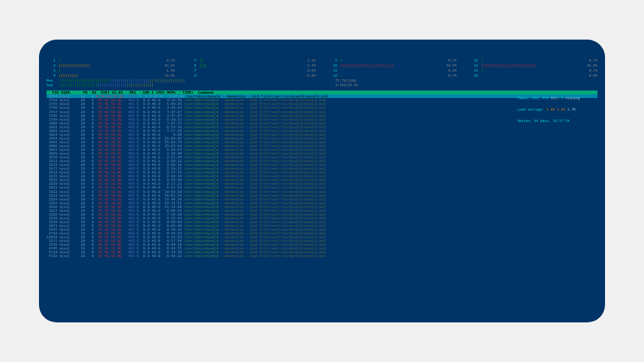  Describe the element at coordinates (111, 75) in the screenshot. I see `cpu-meter-4: 4[||||||||||| ]14.0%` at that location.